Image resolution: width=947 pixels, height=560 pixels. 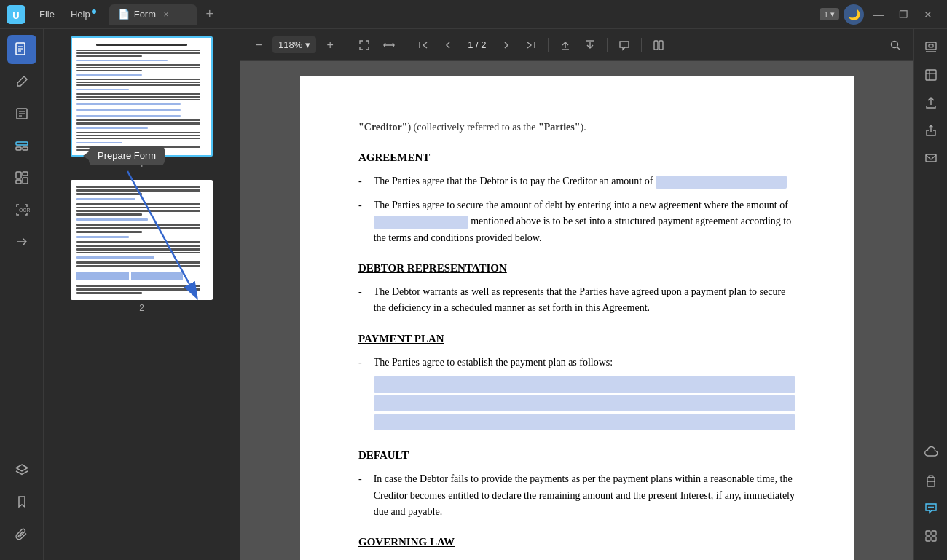 I want to click on right-scan-icon, so click(x=931, y=47).